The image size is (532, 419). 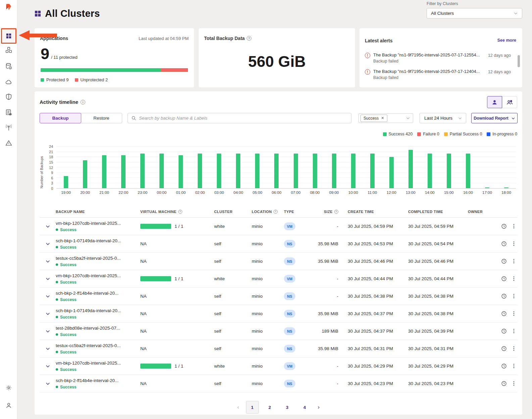 What do you see at coordinates (270, 407) in the screenshot?
I see `page-button: 2` at bounding box center [270, 407].